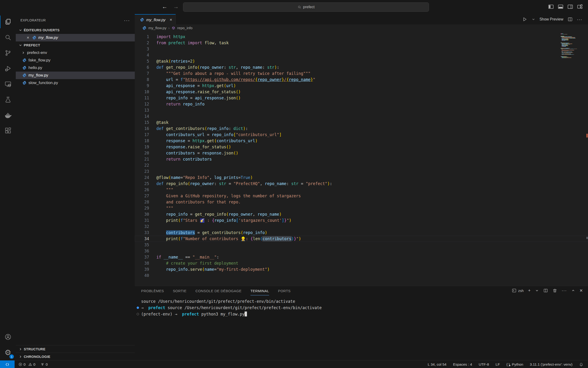  What do you see at coordinates (155, 19) in the screenshot?
I see `tab-my-flow-py: my_flow.py ✕` at bounding box center [155, 19].